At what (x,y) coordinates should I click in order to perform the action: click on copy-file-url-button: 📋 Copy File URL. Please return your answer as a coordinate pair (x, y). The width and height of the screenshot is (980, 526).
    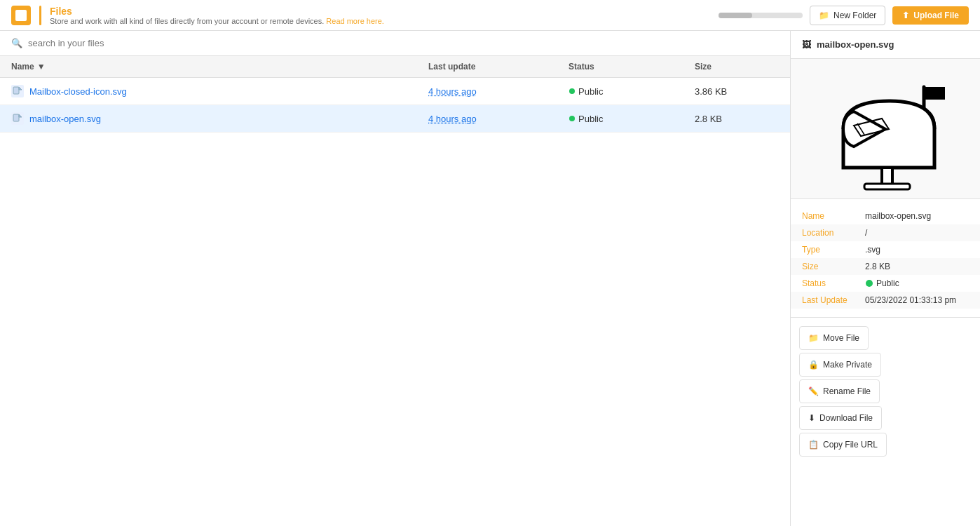
    Looking at the image, I should click on (843, 445).